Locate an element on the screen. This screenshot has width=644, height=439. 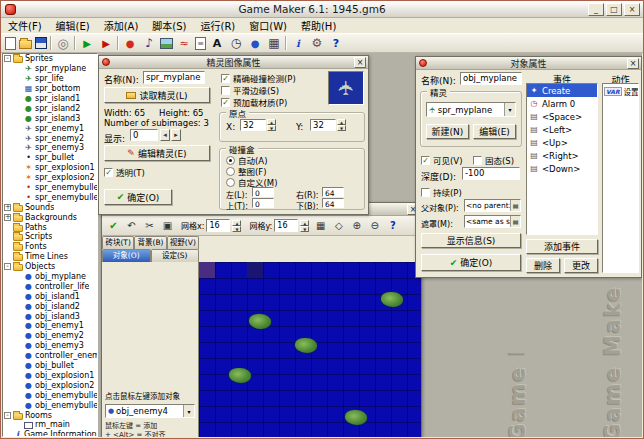
tree-item: rm_main is located at coordinates (50, 425).